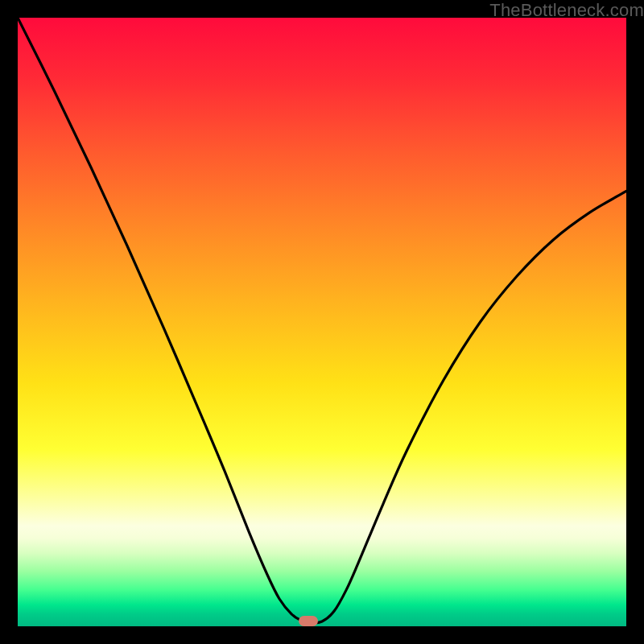 Image resolution: width=644 pixels, height=644 pixels. I want to click on watermark-text: TheBottleneck.com, so click(567, 10).